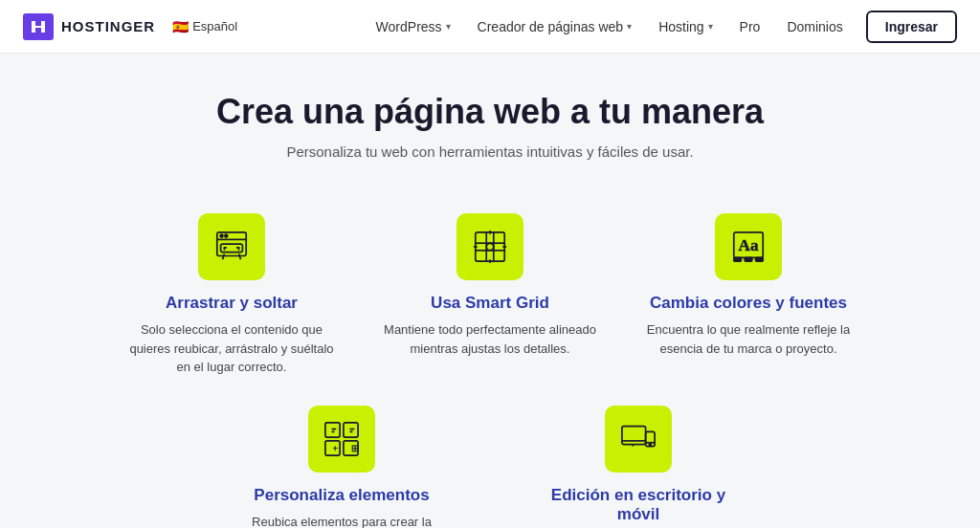 Image resolution: width=980 pixels, height=528 pixels. Describe the element at coordinates (748, 247) in the screenshot. I see `colors-fonts-icon: Aa` at that location.